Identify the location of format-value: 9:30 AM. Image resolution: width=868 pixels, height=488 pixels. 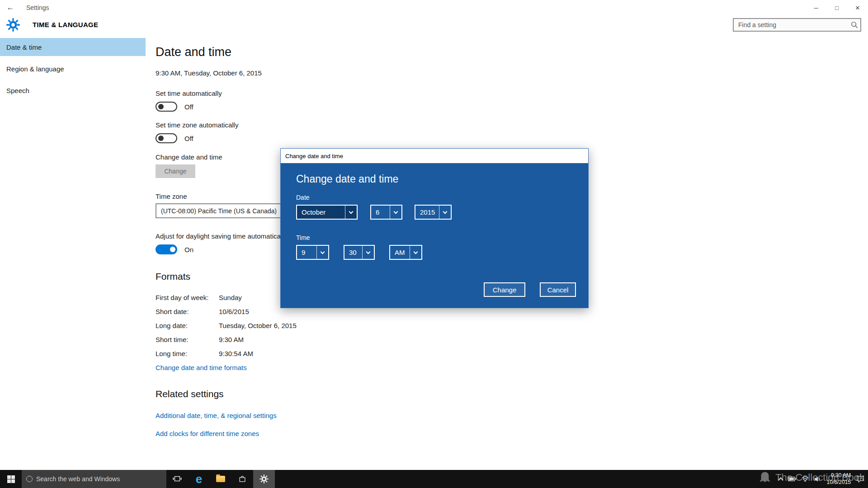
(231, 340).